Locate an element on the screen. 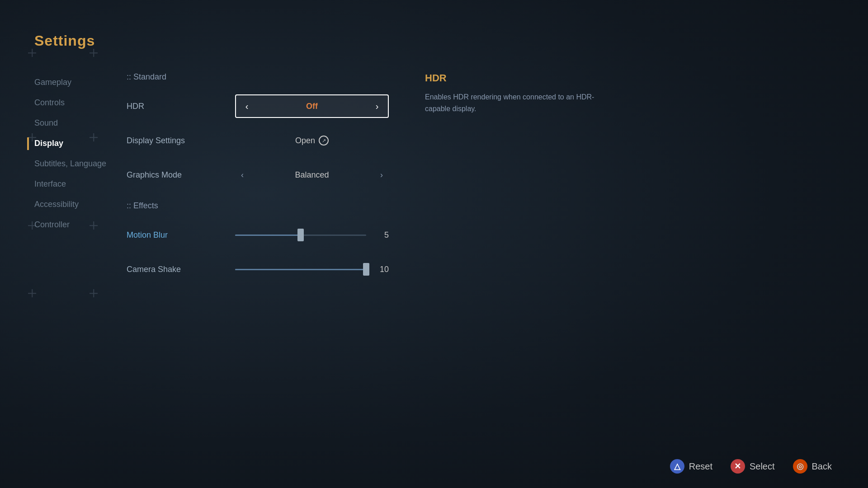  hdr-next-button: › is located at coordinates (377, 106).